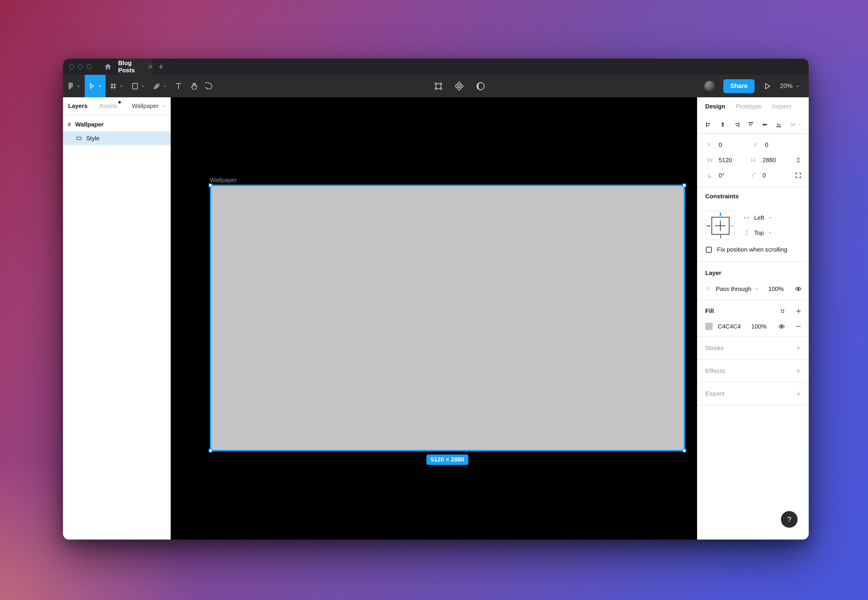 This screenshot has height=600, width=868. I want to click on pen-tool-button, so click(160, 86).